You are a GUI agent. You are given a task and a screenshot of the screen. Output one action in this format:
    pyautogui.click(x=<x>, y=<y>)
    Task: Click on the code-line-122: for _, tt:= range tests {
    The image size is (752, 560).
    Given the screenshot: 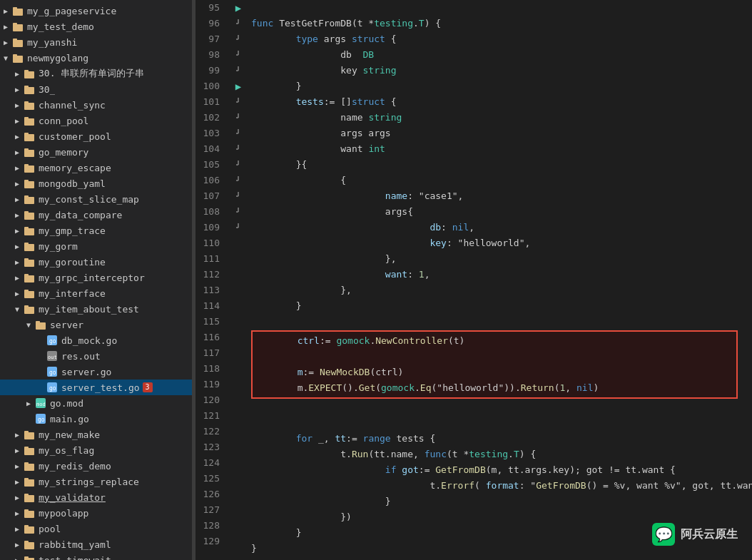 What is the action you would take?
    pyautogui.click(x=502, y=439)
    